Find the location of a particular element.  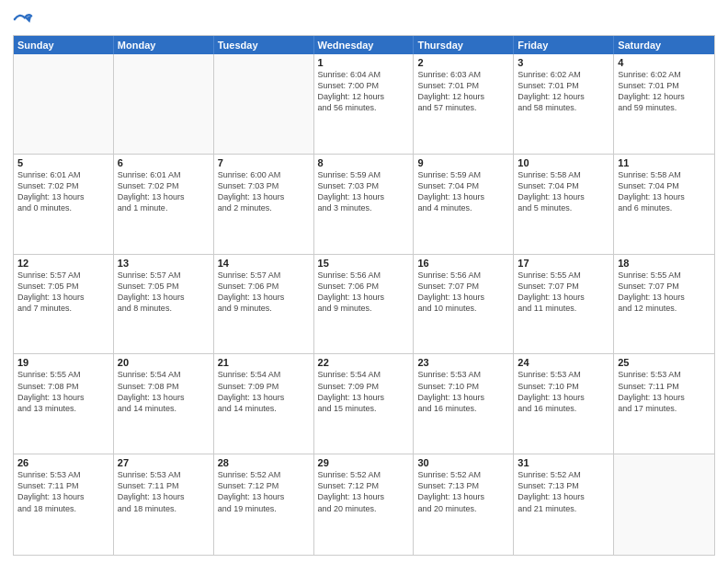

cell-day-number: 18 is located at coordinates (664, 263).